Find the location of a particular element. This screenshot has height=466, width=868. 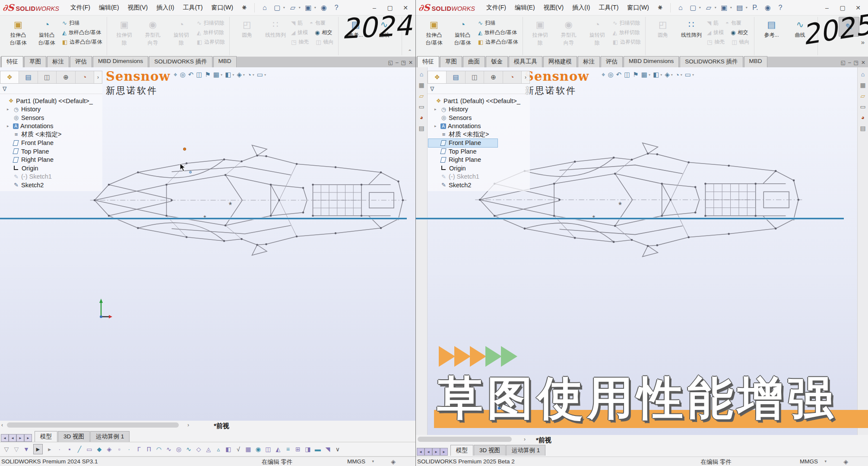

wrap-button: ◓包覆 is located at coordinates (733, 23).